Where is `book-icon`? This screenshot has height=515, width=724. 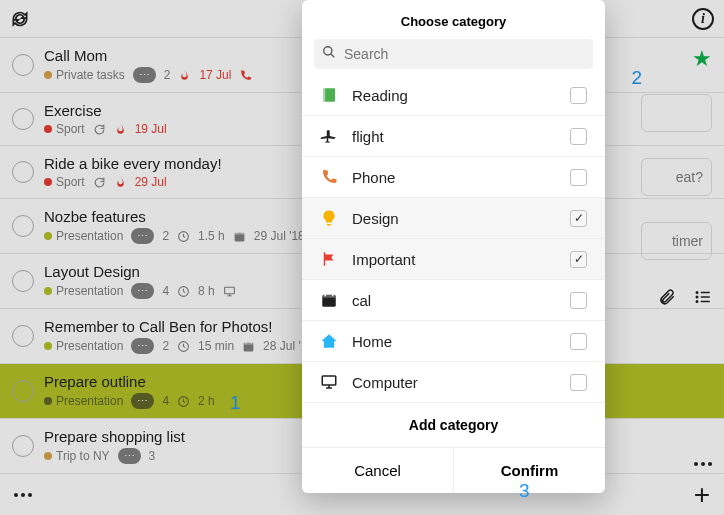 book-icon is located at coordinates (329, 95).